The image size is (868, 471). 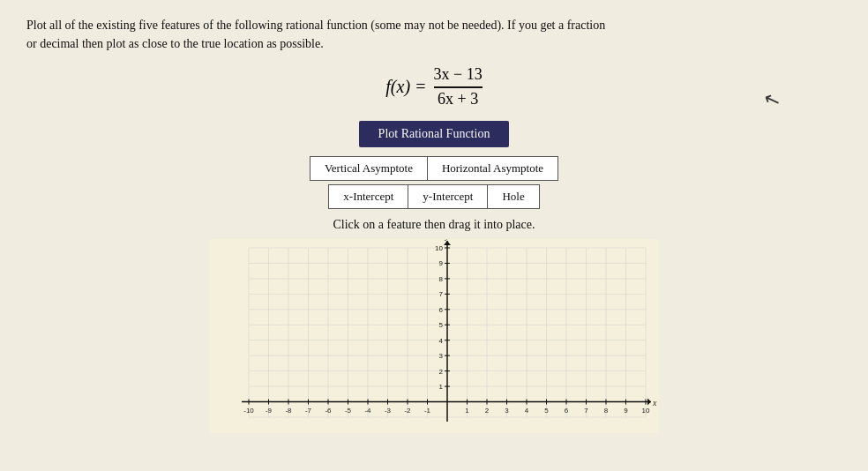 I want to click on feature-row-1: Vertical Asymptote Horizontal Asymptote, so click(x=434, y=168).